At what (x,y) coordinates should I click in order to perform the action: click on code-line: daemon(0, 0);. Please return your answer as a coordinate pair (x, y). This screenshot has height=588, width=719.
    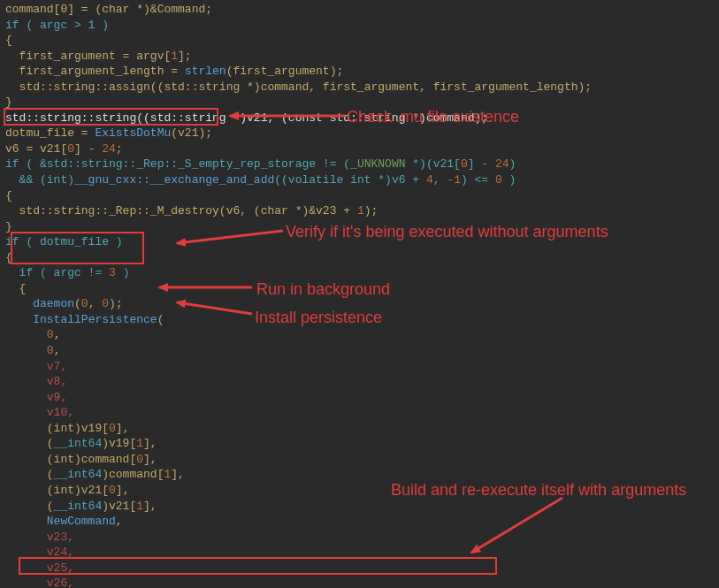
    Looking at the image, I should click on (64, 304).